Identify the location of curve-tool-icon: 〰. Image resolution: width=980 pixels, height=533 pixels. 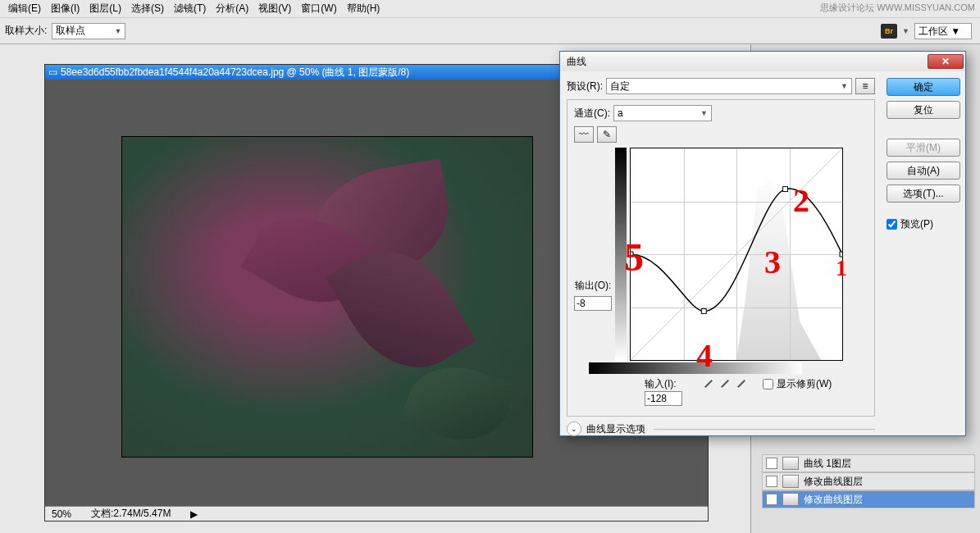
(584, 134).